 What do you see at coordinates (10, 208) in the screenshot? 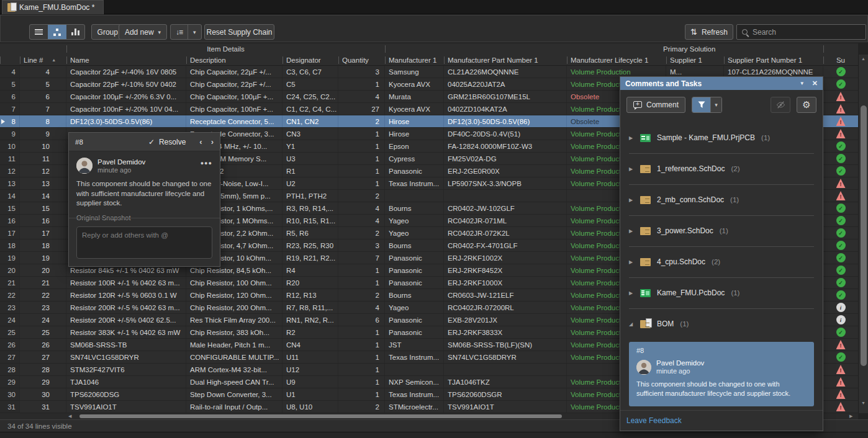
I see `row-gutter-number: 15` at bounding box center [10, 208].